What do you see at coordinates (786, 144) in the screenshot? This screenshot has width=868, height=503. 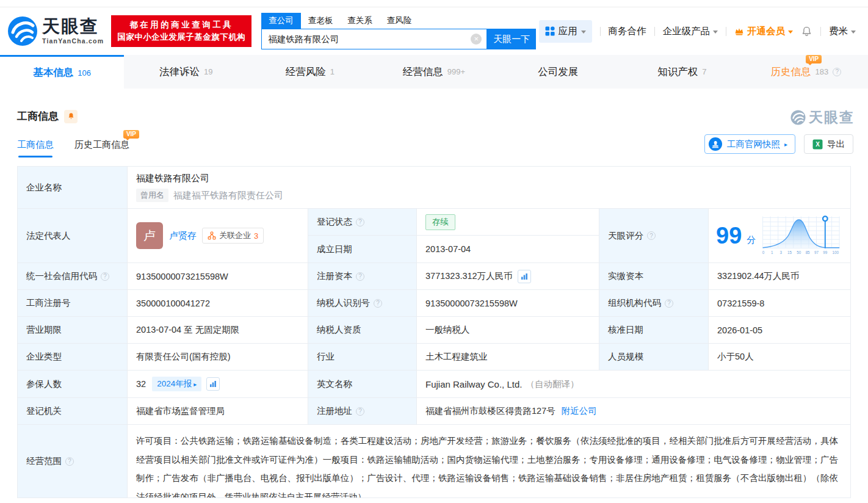 I see `arrow-right-icon: ▸` at bounding box center [786, 144].